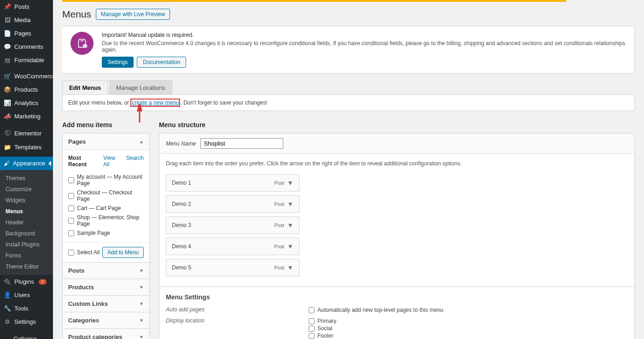  I want to click on sidebar-sub-header: Header, so click(27, 222).